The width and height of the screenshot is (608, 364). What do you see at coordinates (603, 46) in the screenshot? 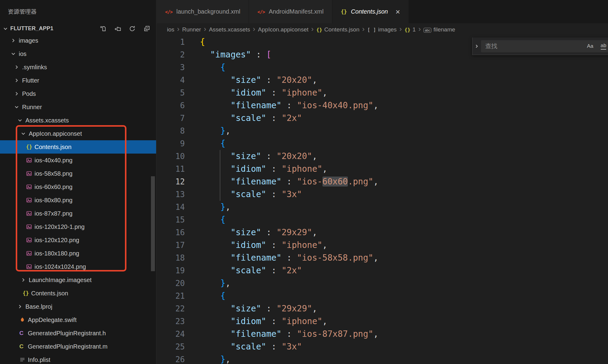
I see `whole-word-button: ab` at bounding box center [603, 46].